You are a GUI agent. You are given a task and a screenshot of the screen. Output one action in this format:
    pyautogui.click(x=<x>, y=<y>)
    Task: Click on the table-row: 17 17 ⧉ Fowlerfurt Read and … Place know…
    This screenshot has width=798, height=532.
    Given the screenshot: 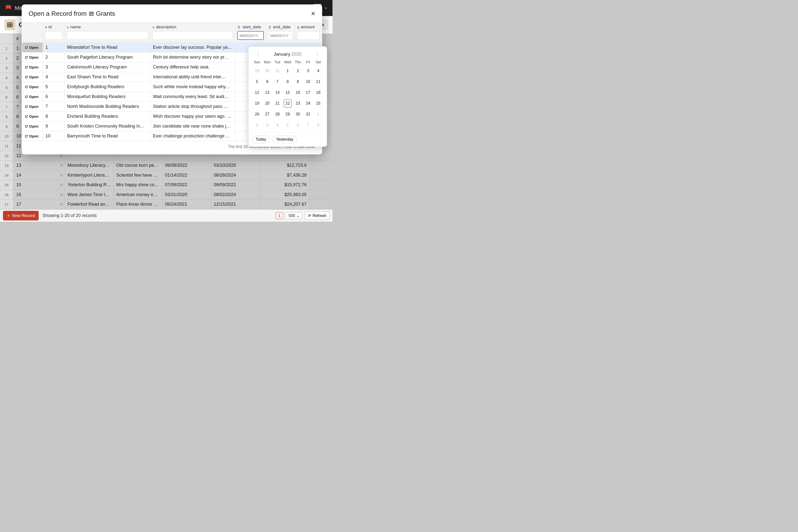 What is the action you would take?
    pyautogui.click(x=166, y=205)
    